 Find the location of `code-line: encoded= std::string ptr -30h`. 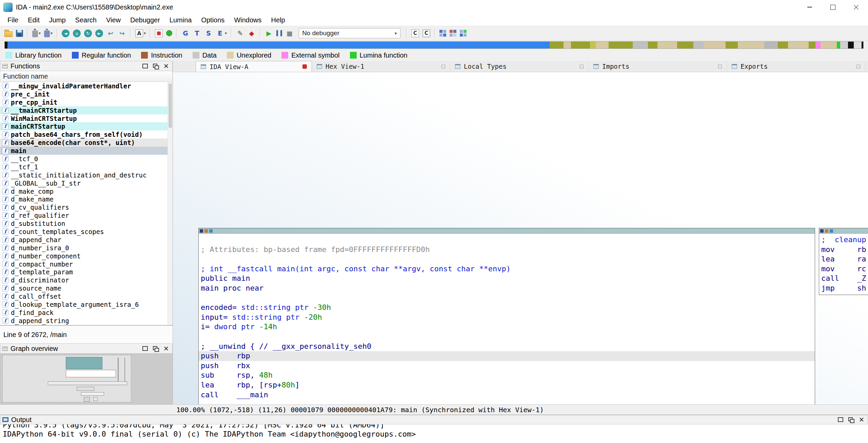

code-line: encoded= std::string ptr -30h is located at coordinates (507, 308).